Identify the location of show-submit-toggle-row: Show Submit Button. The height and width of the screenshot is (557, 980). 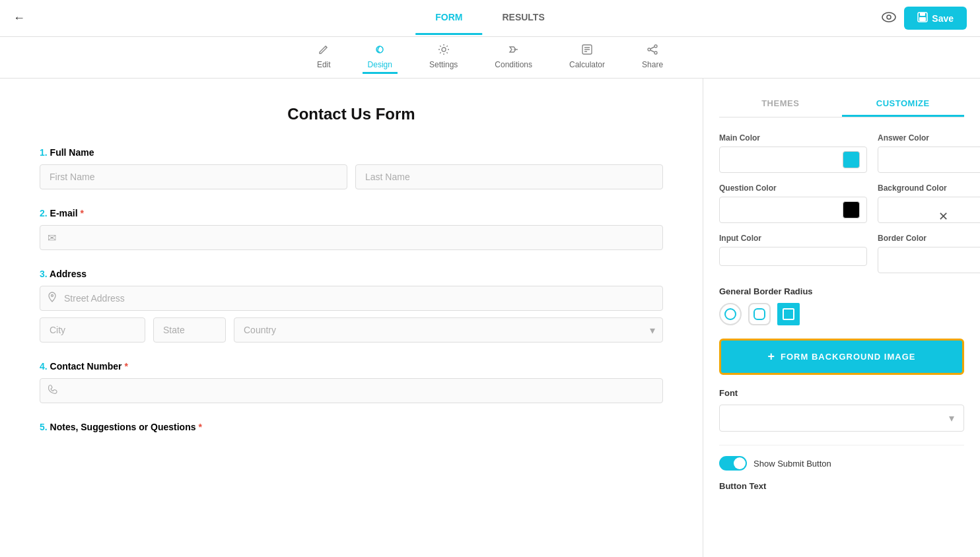
(841, 463).